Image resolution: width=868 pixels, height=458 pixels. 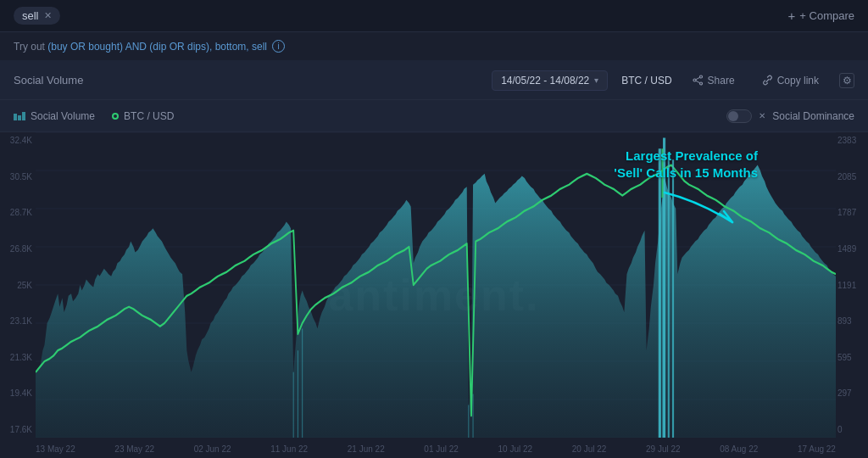 What do you see at coordinates (847, 81) in the screenshot?
I see `settings-button: ⚙` at bounding box center [847, 81].